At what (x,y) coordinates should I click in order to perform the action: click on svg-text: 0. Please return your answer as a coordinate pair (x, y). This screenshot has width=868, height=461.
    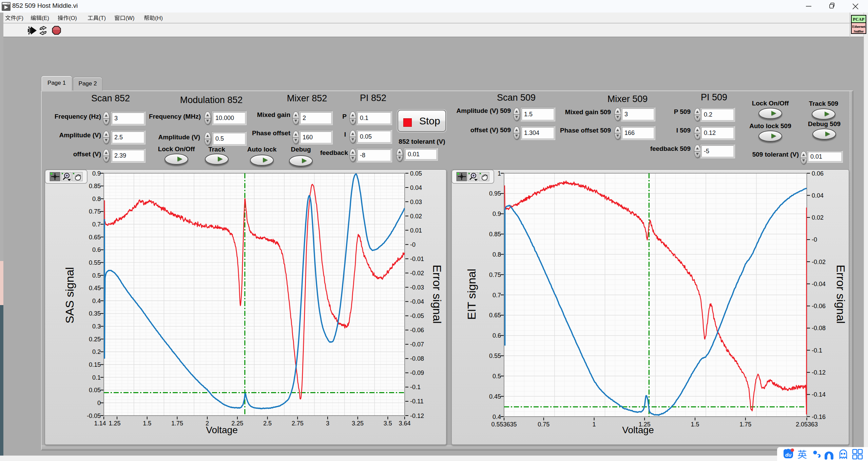
    Looking at the image, I should click on (99, 403).